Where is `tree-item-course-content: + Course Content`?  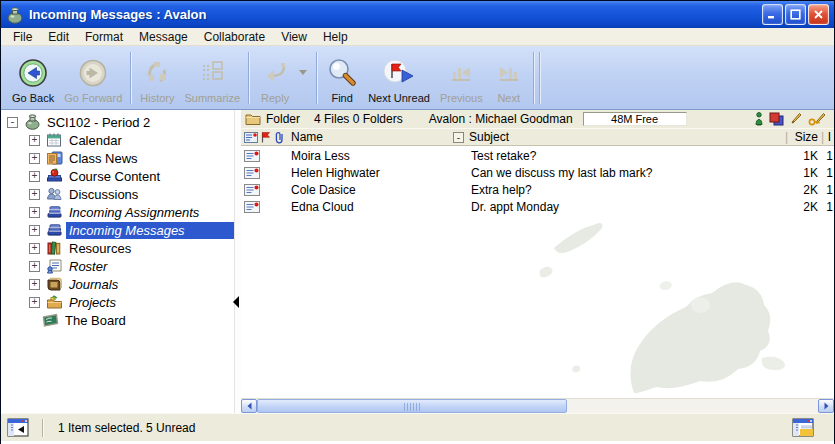 tree-item-course-content: + Course Content is located at coordinates (118, 176).